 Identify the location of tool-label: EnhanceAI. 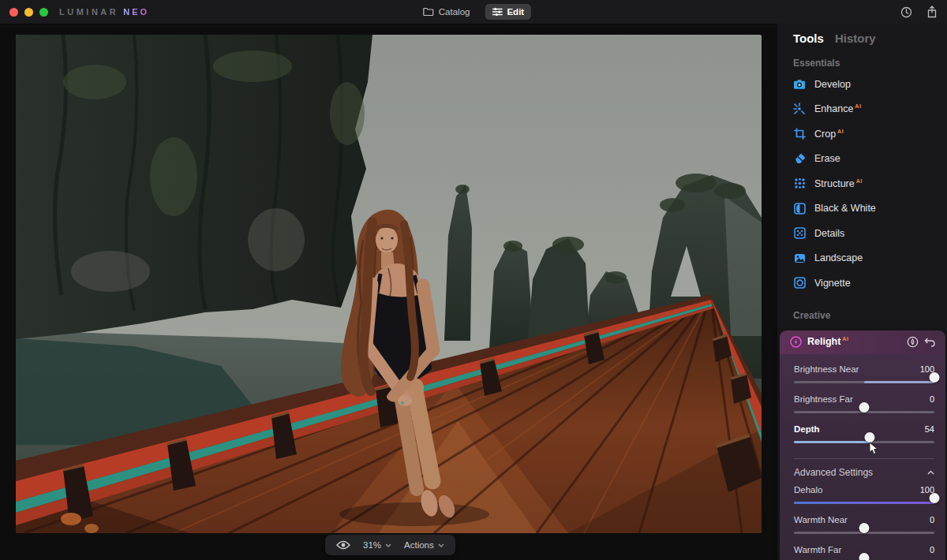
(838, 109).